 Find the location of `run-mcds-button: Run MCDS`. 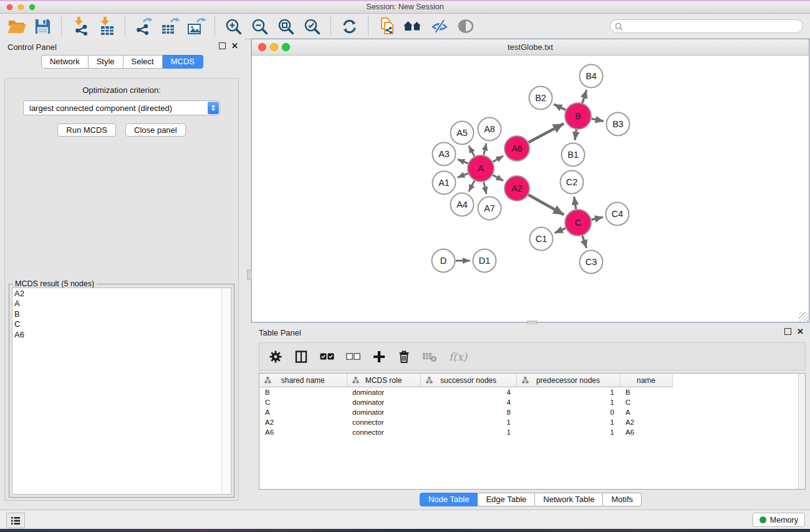

run-mcds-button: Run MCDS is located at coordinates (87, 130).